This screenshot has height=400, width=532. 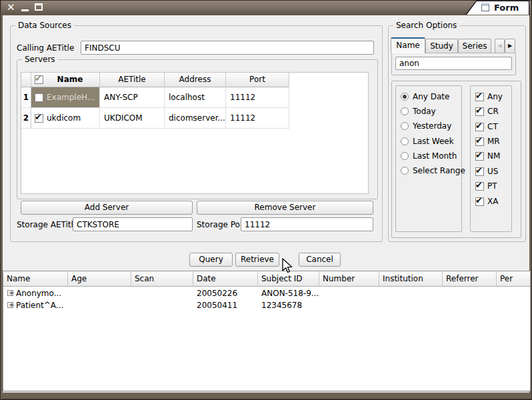 What do you see at coordinates (266, 8) in the screenshot?
I see `titlebar: ✕ Form` at bounding box center [266, 8].